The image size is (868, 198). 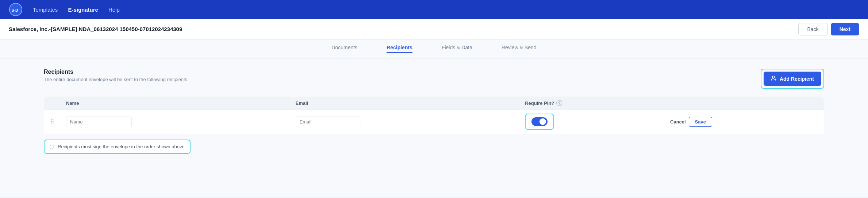 What do you see at coordinates (52, 122) in the screenshot?
I see `drag-handle-icon: ⠿` at bounding box center [52, 122].